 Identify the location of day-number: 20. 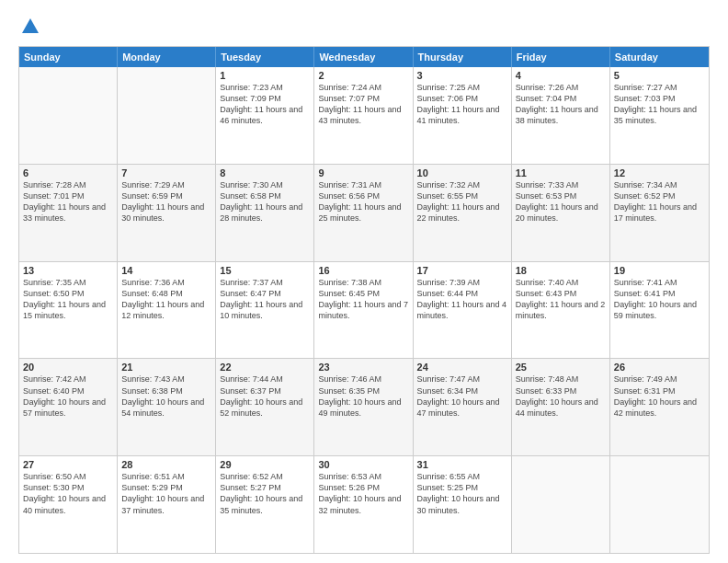
(68, 367).